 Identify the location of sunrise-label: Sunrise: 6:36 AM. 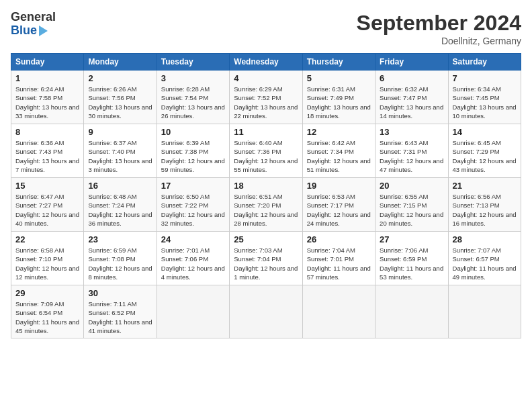
(40, 142).